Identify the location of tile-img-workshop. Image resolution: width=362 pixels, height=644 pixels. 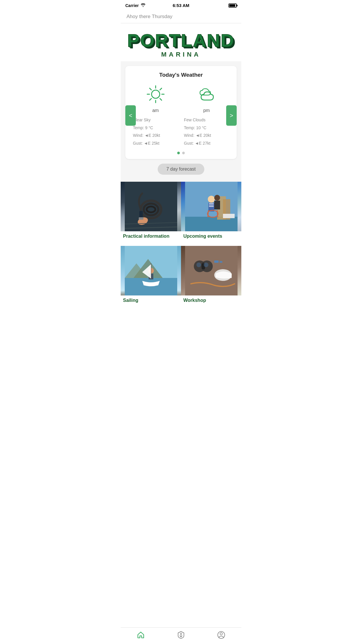
(211, 271).